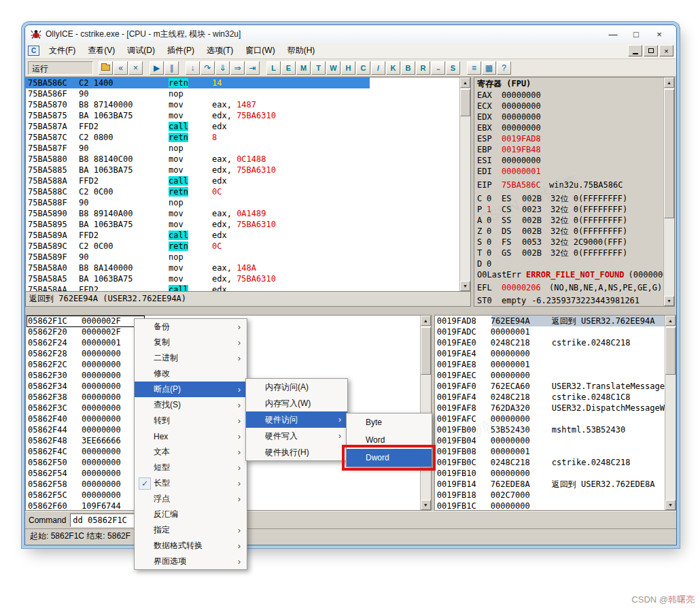 This screenshot has width=700, height=608. What do you see at coordinates (181, 50) in the screenshot?
I see `menu-item-3: 插件(P)` at bounding box center [181, 50].